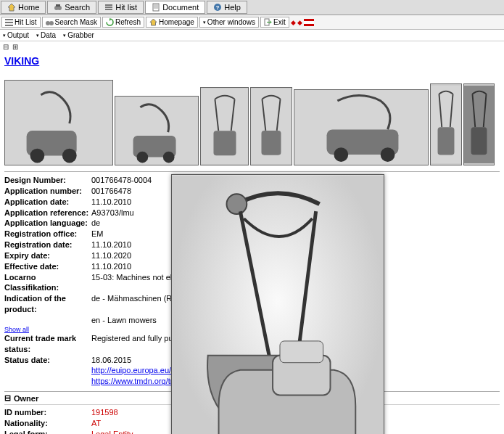  Describe the element at coordinates (48, 412) in the screenshot. I see `field-label: ID number:` at that location.